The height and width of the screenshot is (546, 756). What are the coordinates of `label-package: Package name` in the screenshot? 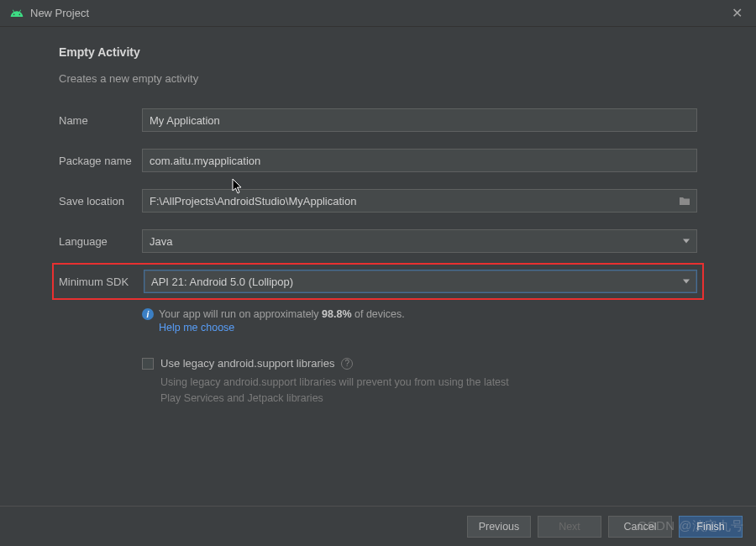 It's located at (101, 161).